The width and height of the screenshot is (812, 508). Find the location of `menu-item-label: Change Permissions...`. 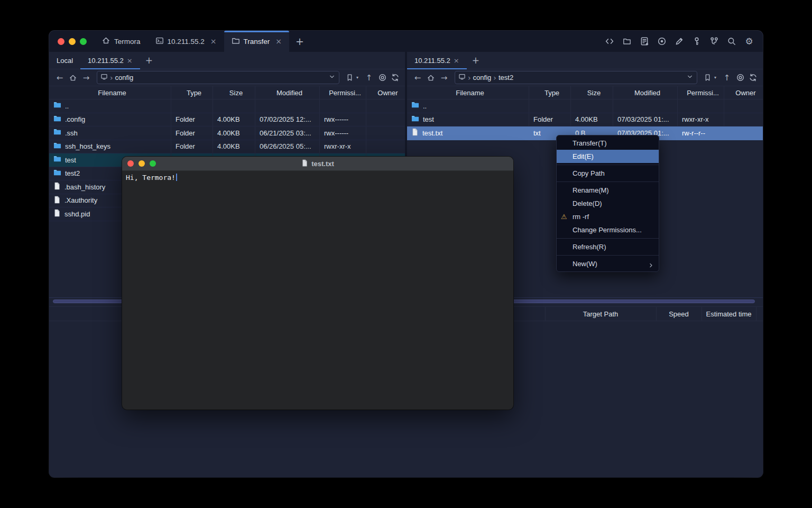

menu-item-label: Change Permissions... is located at coordinates (607, 230).